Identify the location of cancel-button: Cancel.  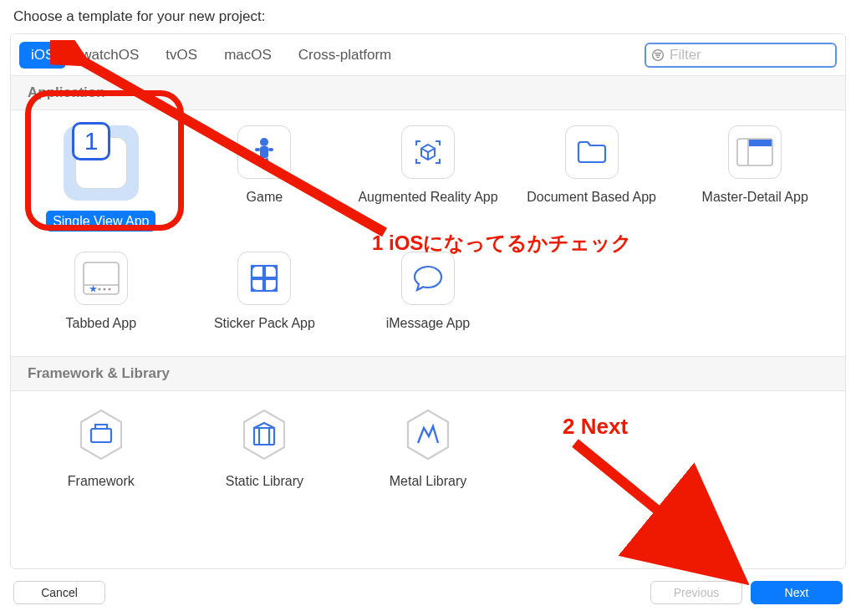
(59, 593).